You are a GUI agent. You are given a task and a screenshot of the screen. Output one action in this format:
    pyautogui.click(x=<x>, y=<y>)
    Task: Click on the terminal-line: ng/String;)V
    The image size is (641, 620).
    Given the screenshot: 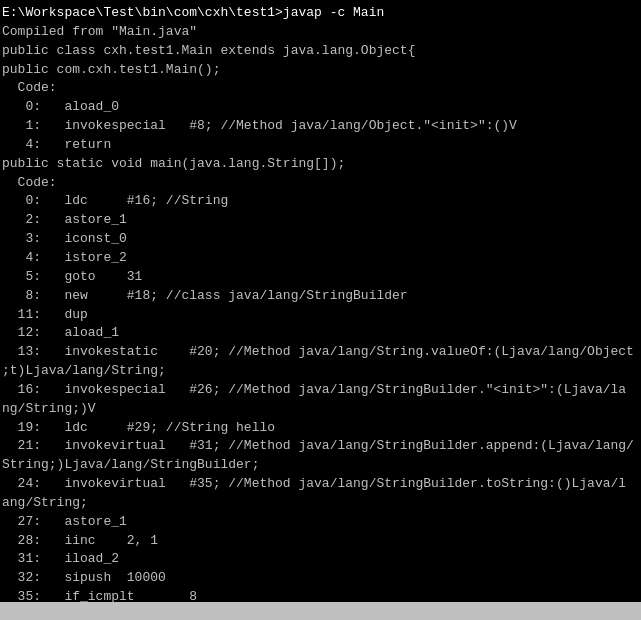 What is the action you would take?
    pyautogui.click(x=320, y=410)
    